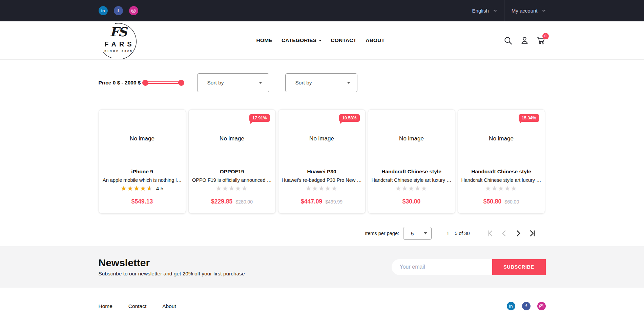 The image size is (644, 329). I want to click on product-old-price: $280.00, so click(244, 202).